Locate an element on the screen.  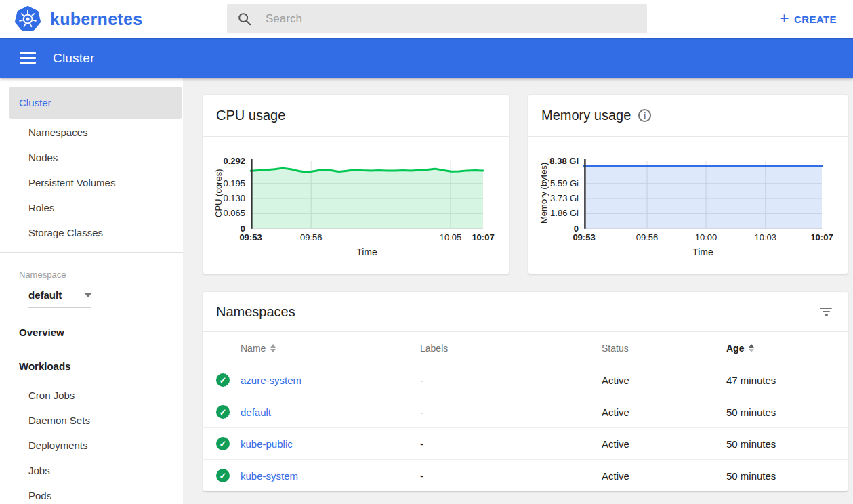
create-button: + CREATE is located at coordinates (808, 19).